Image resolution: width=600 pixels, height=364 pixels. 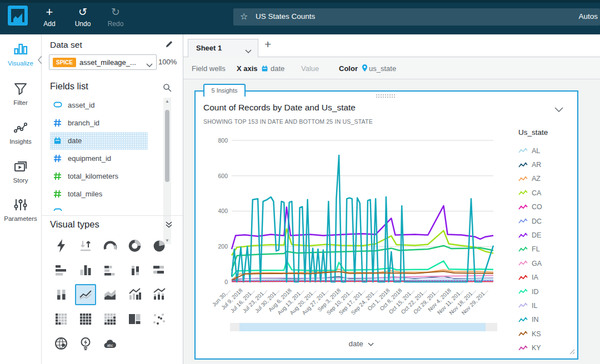 What do you see at coordinates (21, 93) in the screenshot?
I see `sidebar-item-filter: Filter` at bounding box center [21, 93].